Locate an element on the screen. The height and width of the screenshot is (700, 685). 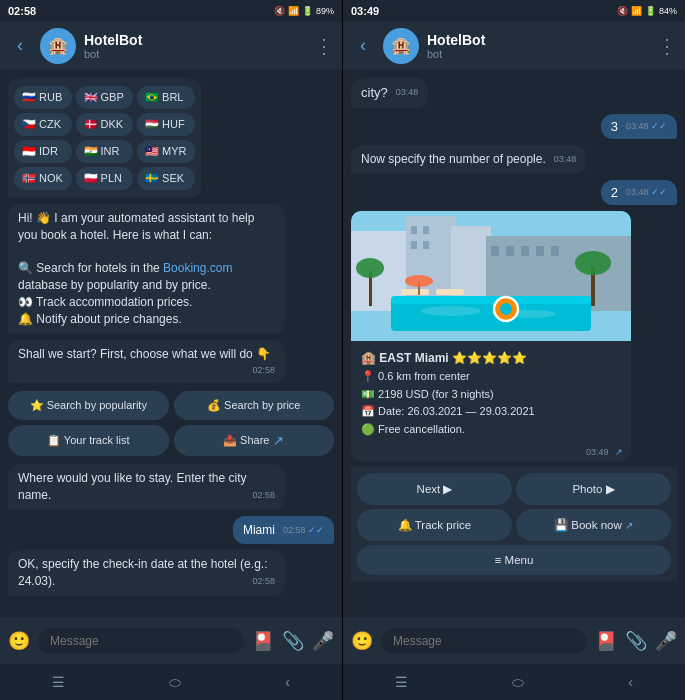
right-time: 03:49 is located at coordinates (365, 11).